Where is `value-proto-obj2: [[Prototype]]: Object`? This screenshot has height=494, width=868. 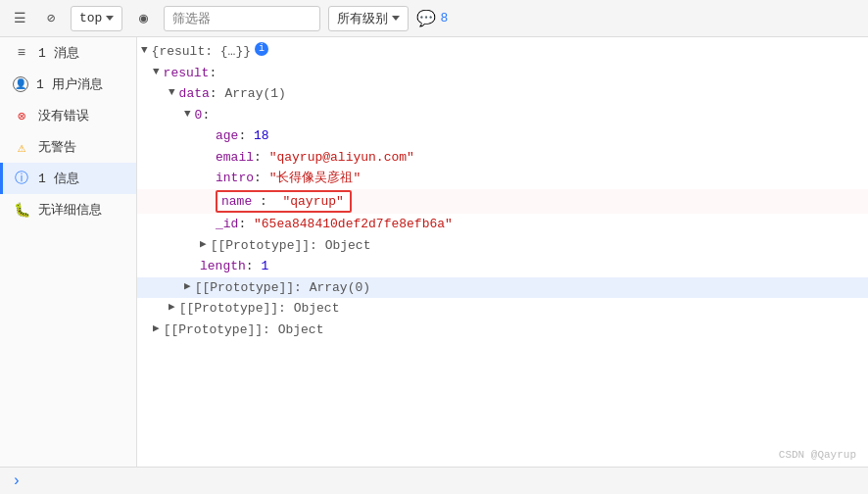
value-proto-obj2: [[Prototype]]: Object is located at coordinates (260, 309).